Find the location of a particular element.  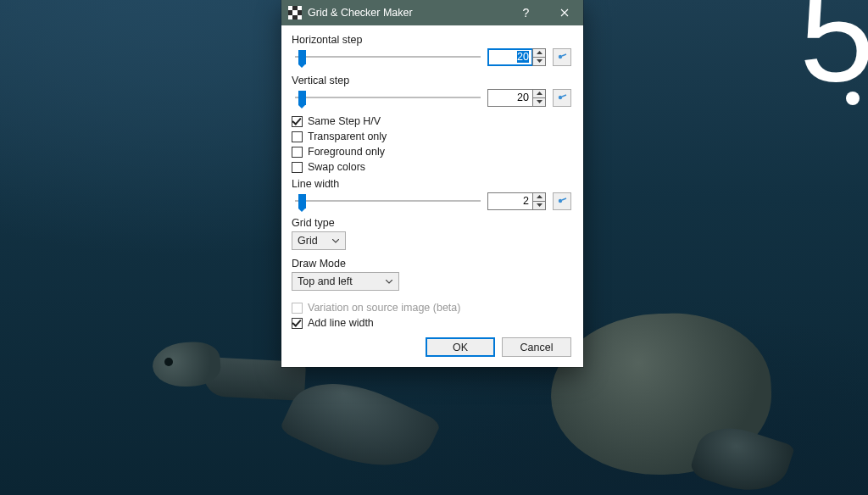

close-button is located at coordinates (565, 13).